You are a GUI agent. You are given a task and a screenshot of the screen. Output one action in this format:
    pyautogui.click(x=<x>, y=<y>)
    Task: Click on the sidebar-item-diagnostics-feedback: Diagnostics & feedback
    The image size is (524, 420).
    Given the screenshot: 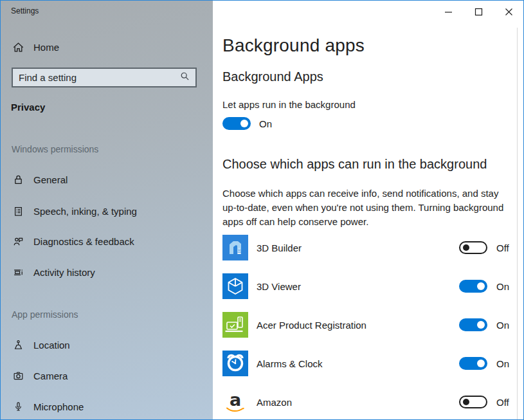 What is the action you would take?
    pyautogui.click(x=73, y=241)
    